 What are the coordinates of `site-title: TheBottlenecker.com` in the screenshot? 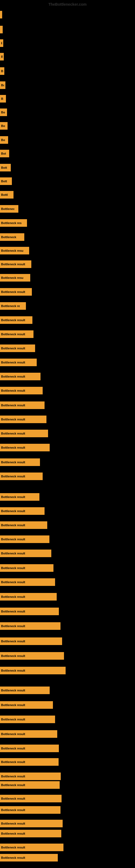 It's located at (68, 4).